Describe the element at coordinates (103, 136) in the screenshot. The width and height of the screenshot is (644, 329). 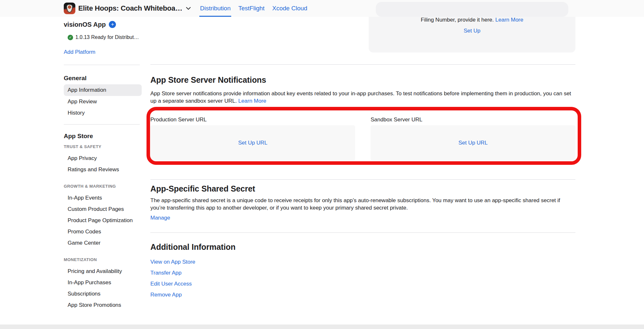
I see `app-store-section-title: App Store` at that location.